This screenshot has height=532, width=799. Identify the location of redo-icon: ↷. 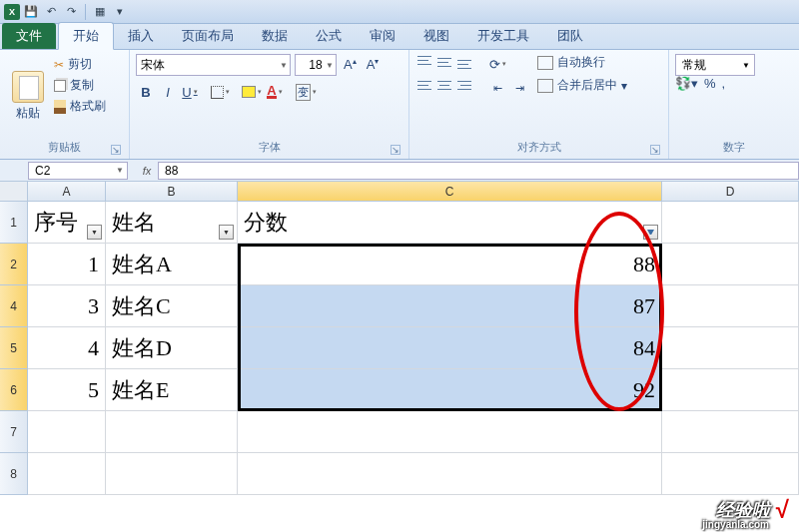
(71, 12).